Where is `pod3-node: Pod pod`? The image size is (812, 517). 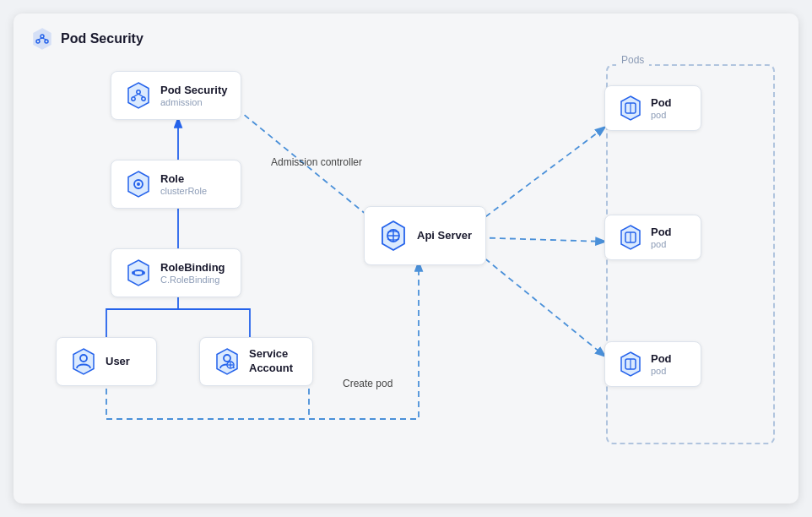 pod3-node: Pod pod is located at coordinates (653, 364).